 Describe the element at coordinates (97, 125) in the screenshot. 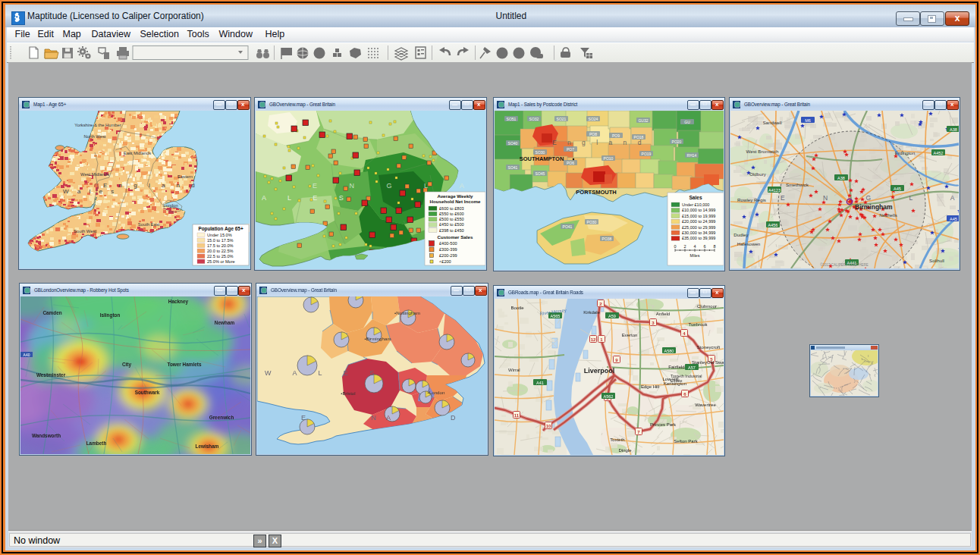

I see `svg-text: Yorkshire & the Humber` at that location.